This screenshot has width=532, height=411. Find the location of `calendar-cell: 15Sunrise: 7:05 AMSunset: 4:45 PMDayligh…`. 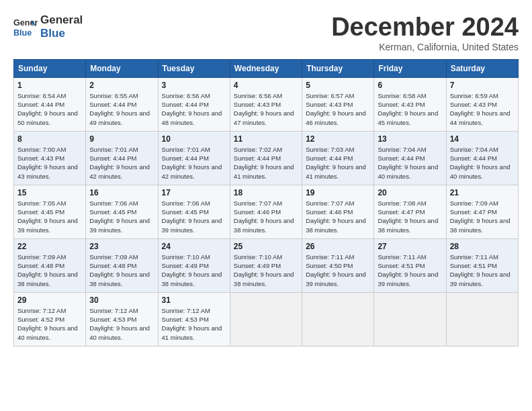

calendar-cell: 15Sunrise: 7:05 AMSunset: 4:45 PMDayligh… is located at coordinates (50, 212).